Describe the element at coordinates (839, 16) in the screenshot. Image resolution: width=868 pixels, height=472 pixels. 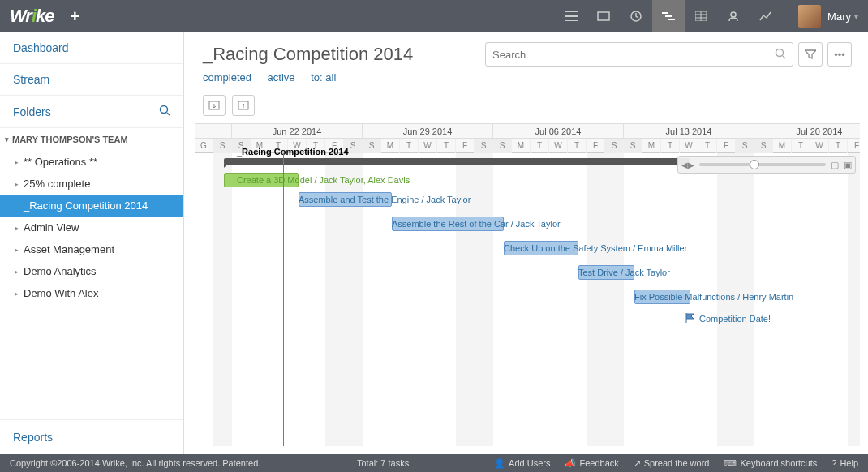
I see `user-name: Mary` at that location.